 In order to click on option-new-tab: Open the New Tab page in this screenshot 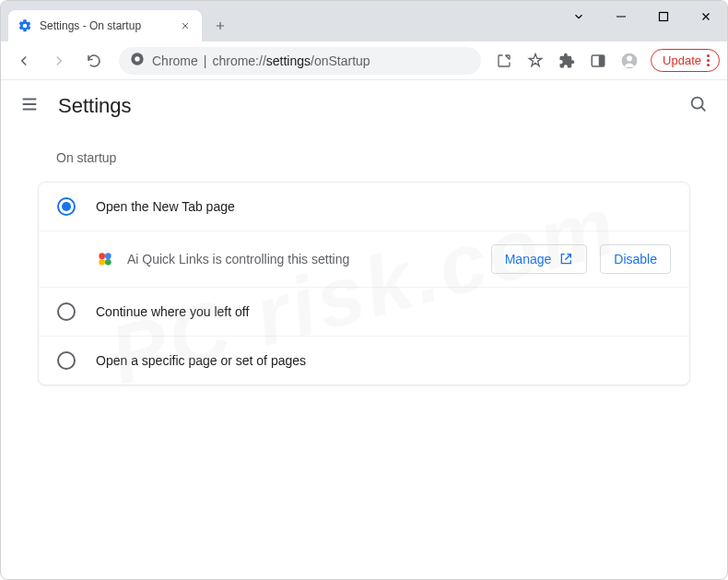, I will do `click(364, 207)`.